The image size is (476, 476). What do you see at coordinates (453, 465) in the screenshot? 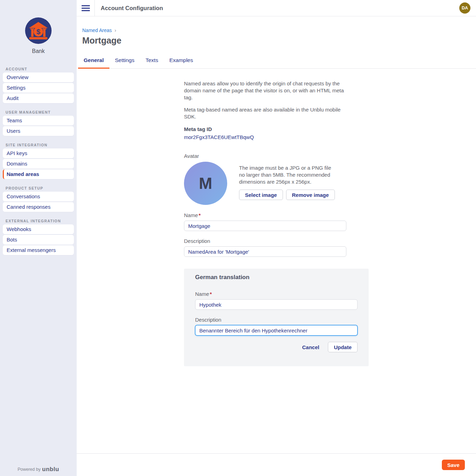
I see `save-button: Save` at bounding box center [453, 465].